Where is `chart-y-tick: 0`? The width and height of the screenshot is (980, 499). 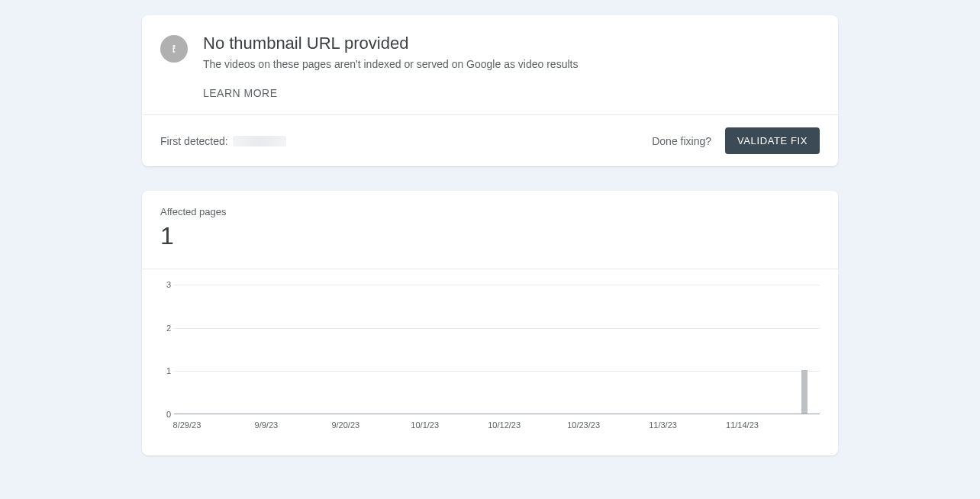
chart-y-tick: 0 is located at coordinates (169, 414).